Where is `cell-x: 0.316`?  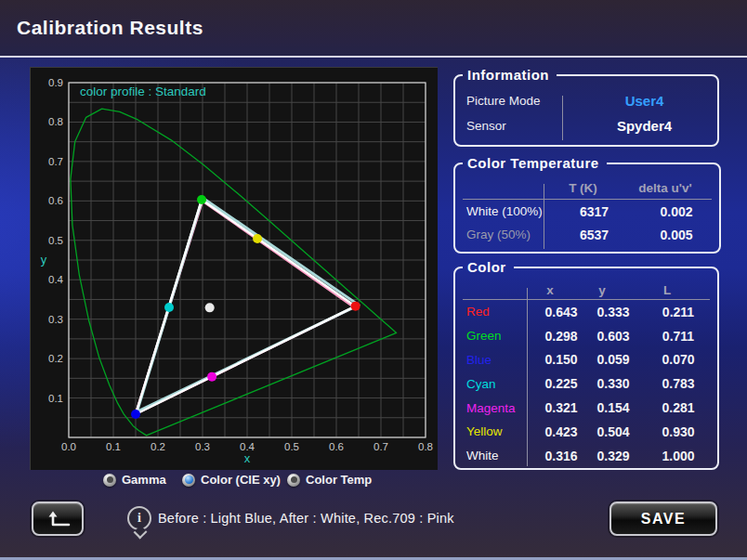
cell-x: 0.316 is located at coordinates (561, 456).